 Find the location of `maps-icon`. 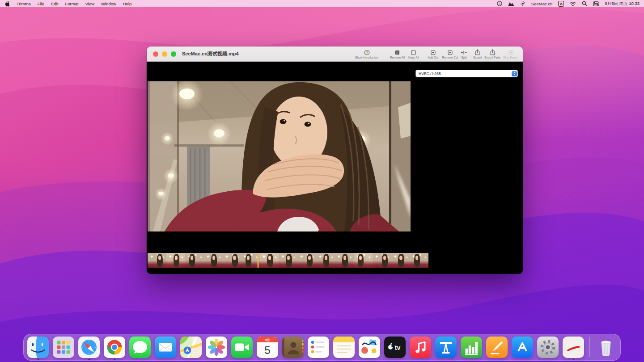

maps-icon is located at coordinates (191, 347).